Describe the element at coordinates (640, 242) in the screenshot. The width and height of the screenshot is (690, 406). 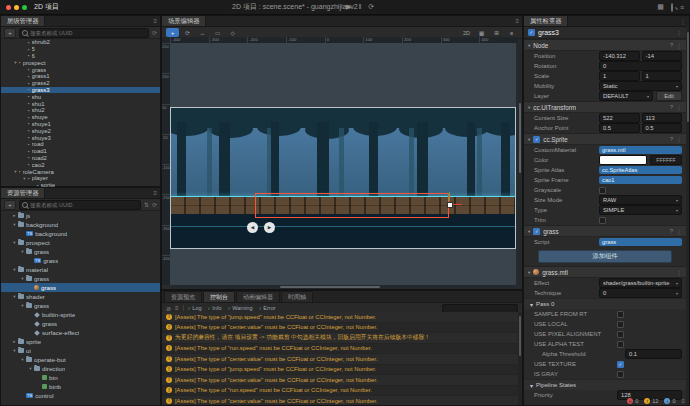
I see `script-ref: grass` at that location.